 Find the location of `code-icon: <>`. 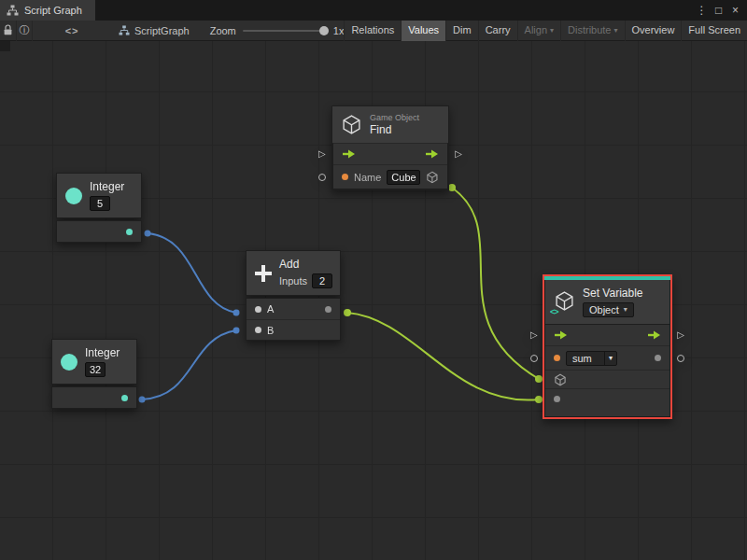

code-icon: <> is located at coordinates (73, 31).